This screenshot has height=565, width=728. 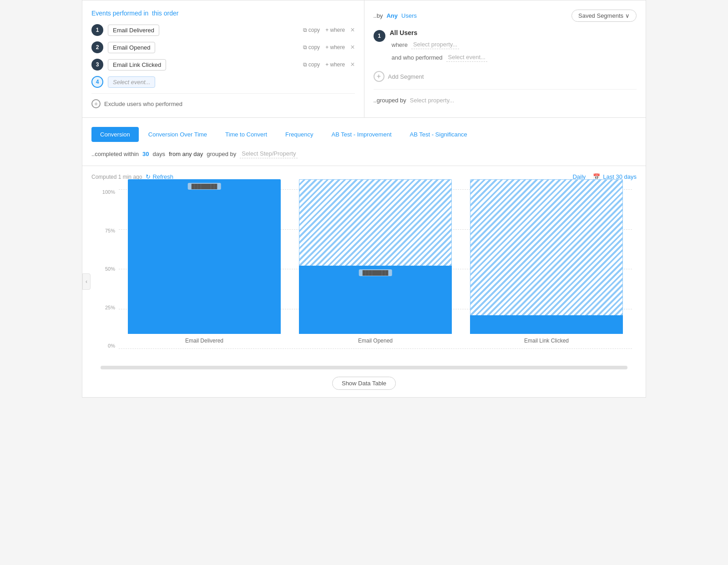 I want to click on tab-conversion: Conversion, so click(x=115, y=135).